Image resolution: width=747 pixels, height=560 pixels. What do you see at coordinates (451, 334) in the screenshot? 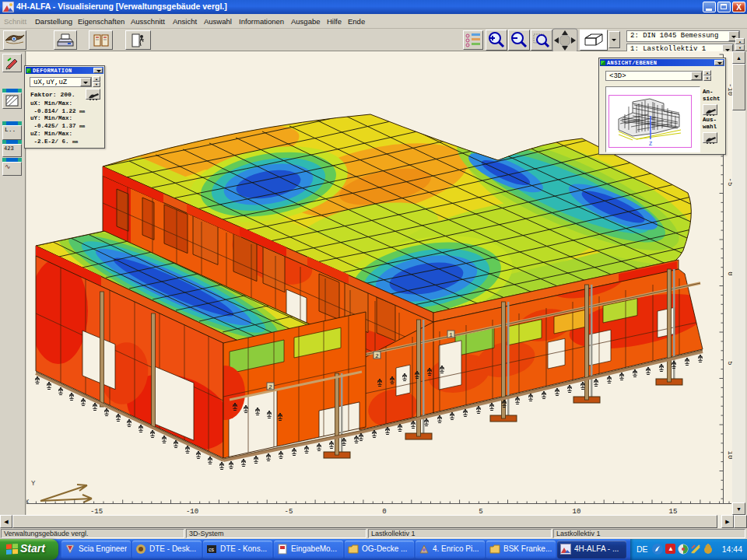
I see `svg-text: 1` at bounding box center [451, 334].